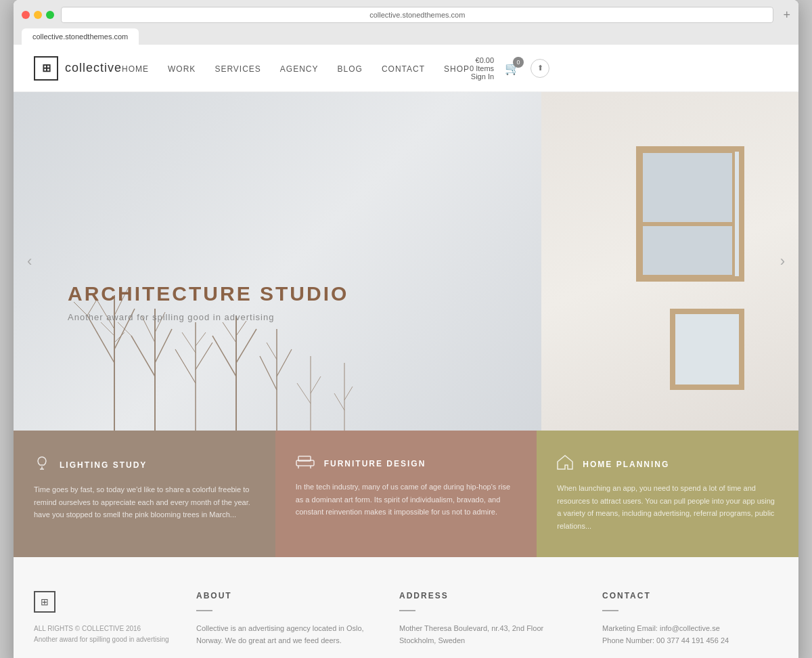  Describe the element at coordinates (50, 15) in the screenshot. I see `traffic-light-maximize` at that location.